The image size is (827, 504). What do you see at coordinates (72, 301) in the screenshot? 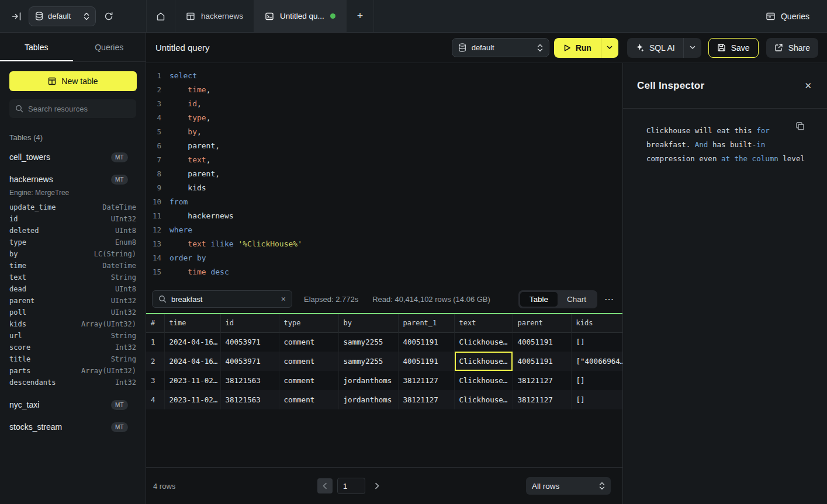
I see `column-row: parentUInt32` at bounding box center [72, 301].